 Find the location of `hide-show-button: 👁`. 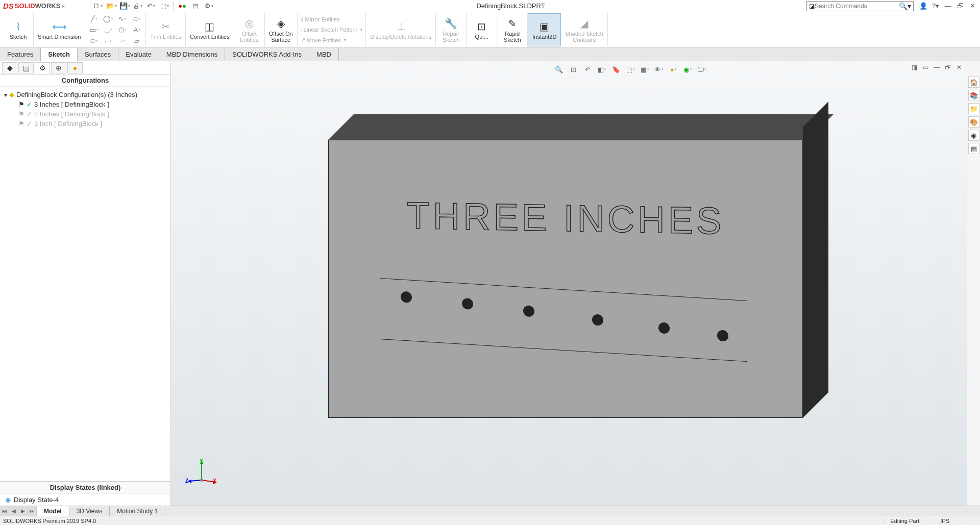

hide-show-button: 👁 is located at coordinates (659, 69).